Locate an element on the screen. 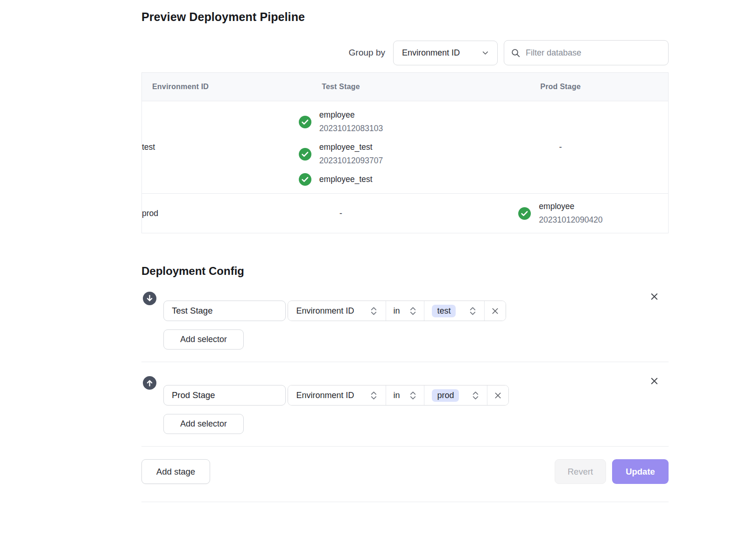 Image resolution: width=747 pixels, height=560 pixels. selector-value-select: test is located at coordinates (455, 311).